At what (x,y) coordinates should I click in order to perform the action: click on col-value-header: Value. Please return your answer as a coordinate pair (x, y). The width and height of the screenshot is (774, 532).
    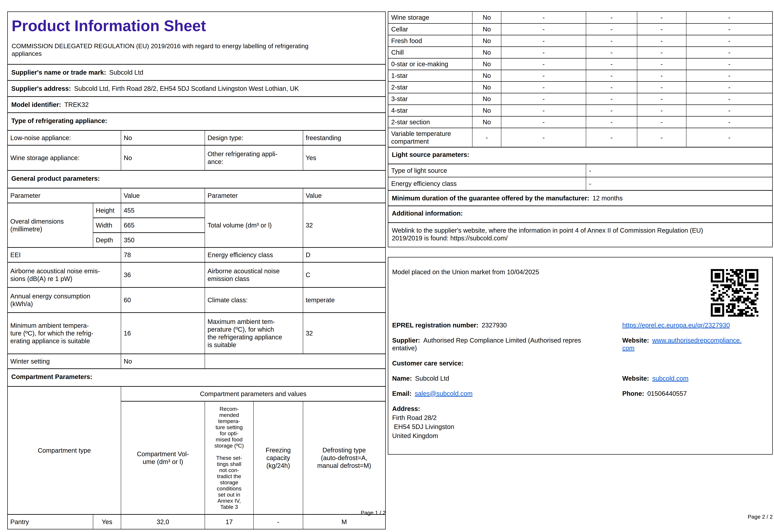
    Looking at the image, I should click on (344, 196).